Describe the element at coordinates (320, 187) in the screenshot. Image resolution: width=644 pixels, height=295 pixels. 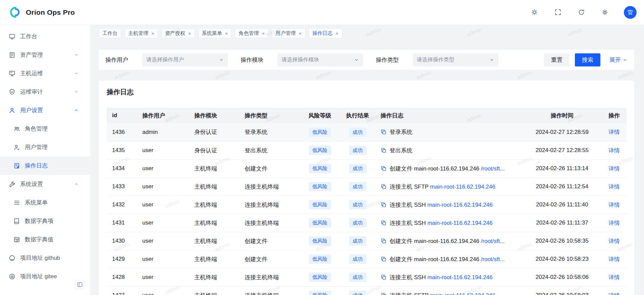
I see `risk-badge: 低风险` at that location.